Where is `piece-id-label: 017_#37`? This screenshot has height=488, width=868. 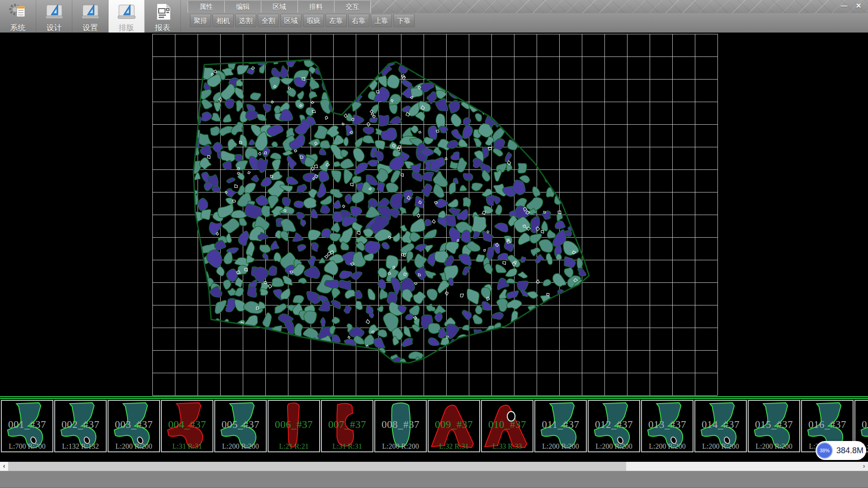
piece-id-label: 017_#37 is located at coordinates (862, 425).